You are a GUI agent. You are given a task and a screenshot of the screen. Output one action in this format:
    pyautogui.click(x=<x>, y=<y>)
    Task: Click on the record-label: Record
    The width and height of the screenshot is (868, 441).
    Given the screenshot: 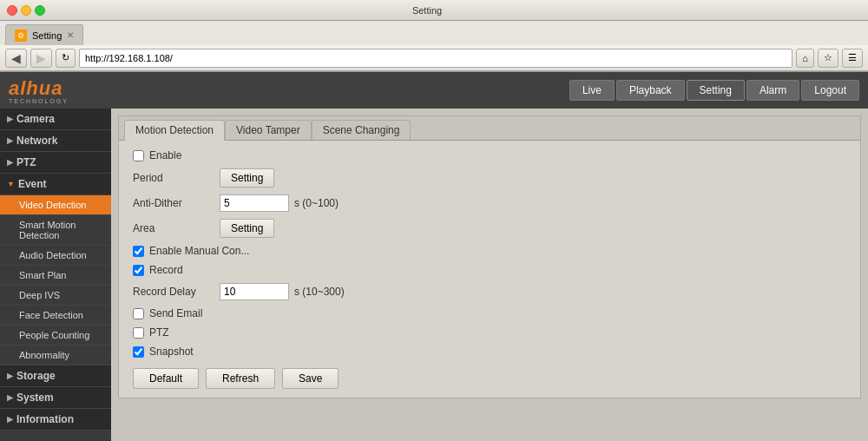 What is the action you would take?
    pyautogui.click(x=167, y=270)
    